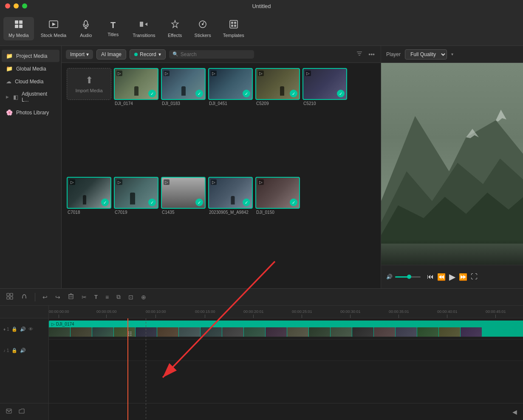 The image size is (523, 420). I want to click on preview-controls: 🔊 ⏮ ⏪ ▶ ⏩ ⛶, so click(452, 276).